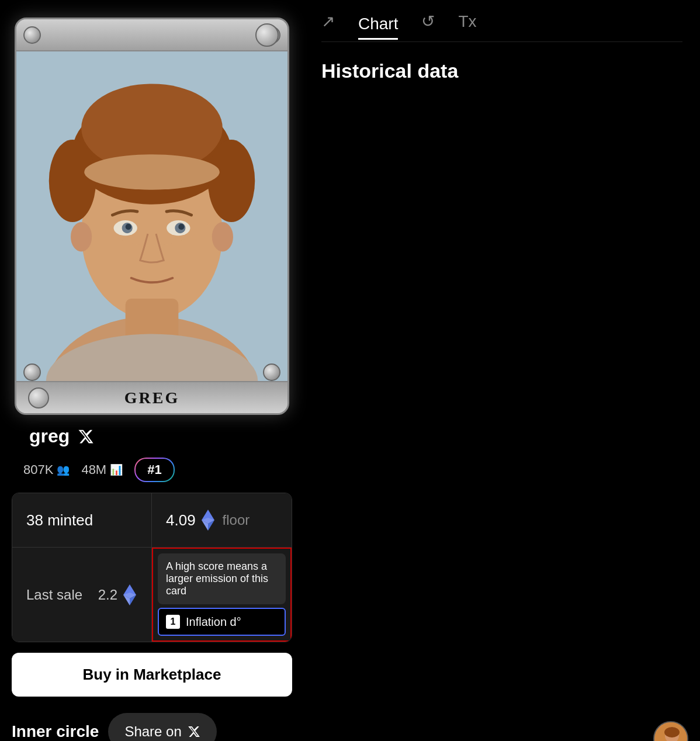  I want to click on floor-price: 4.09, so click(181, 520).